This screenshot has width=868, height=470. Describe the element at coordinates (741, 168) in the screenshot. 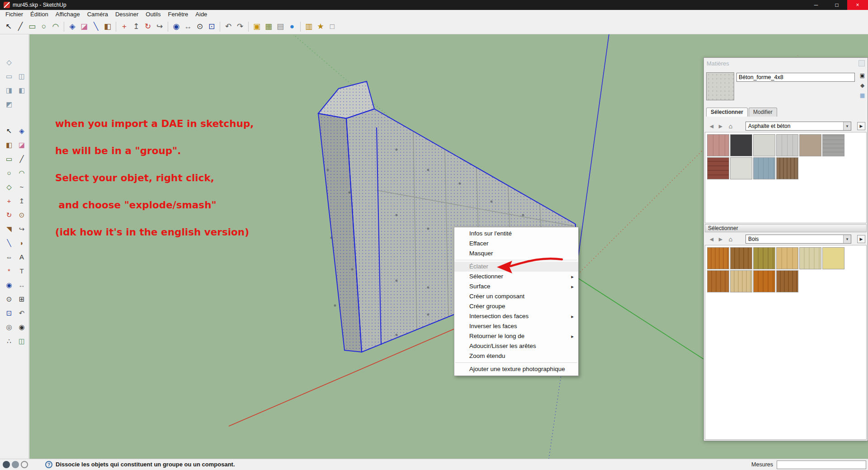

I see `material-swatch-beton-blanc` at that location.